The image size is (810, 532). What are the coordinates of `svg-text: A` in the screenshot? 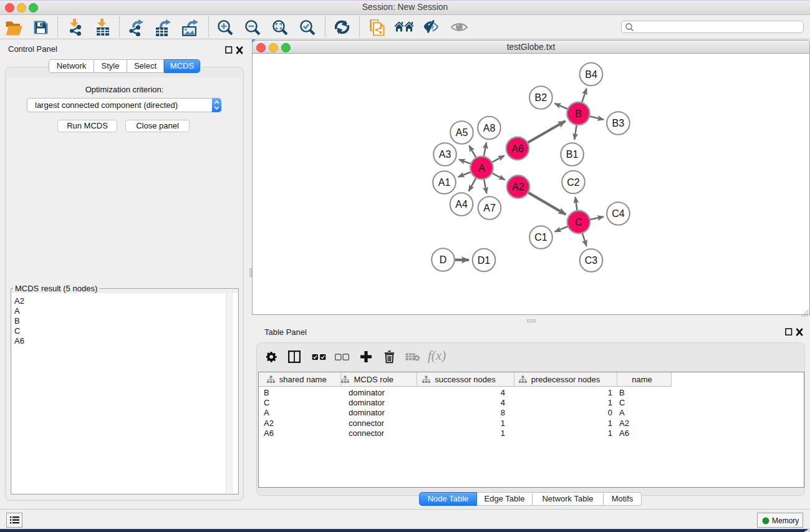 It's located at (481, 168).